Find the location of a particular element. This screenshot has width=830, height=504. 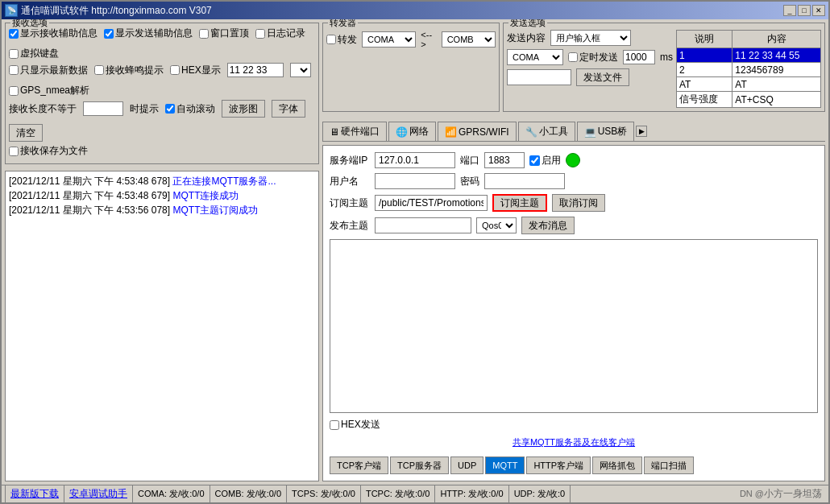

app-icon: 📡 is located at coordinates (11, 10).